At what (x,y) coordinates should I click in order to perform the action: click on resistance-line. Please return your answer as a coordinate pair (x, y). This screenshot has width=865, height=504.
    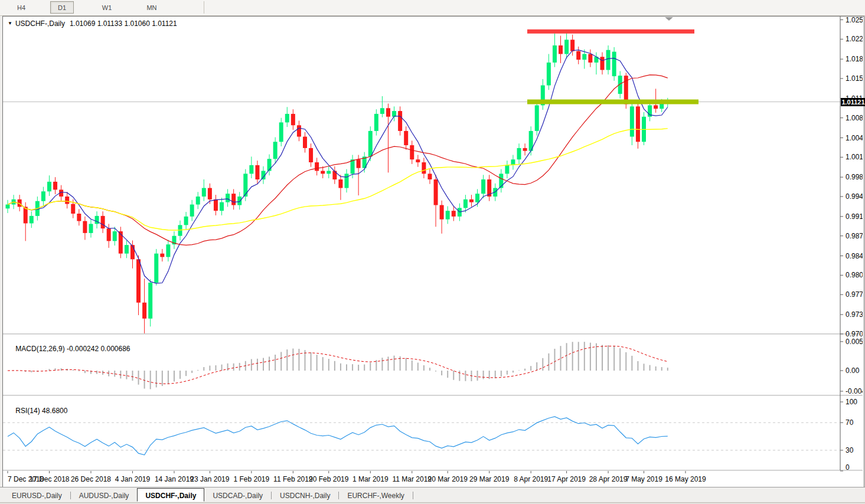
    Looking at the image, I should click on (611, 32).